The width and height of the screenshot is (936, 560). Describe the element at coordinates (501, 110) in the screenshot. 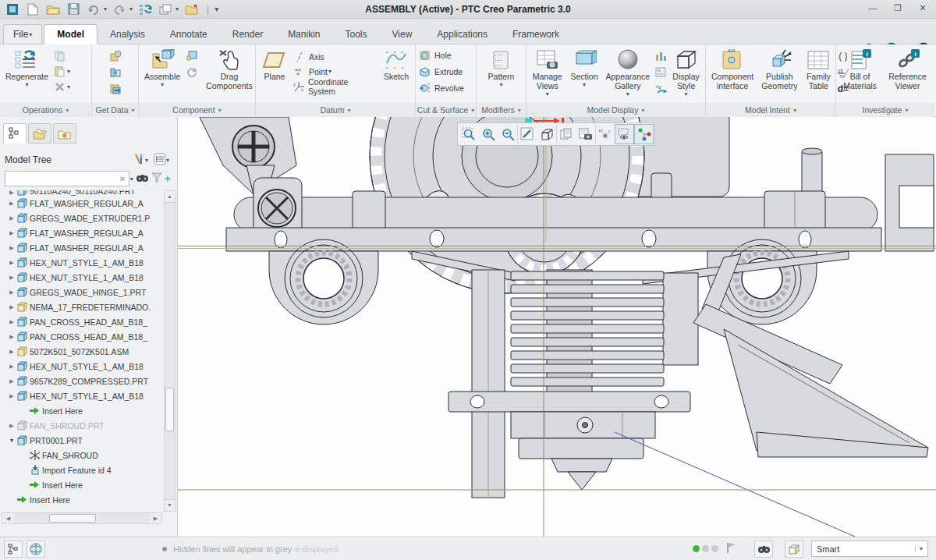

I see `group-label-modifiers: Modifiers▾` at that location.